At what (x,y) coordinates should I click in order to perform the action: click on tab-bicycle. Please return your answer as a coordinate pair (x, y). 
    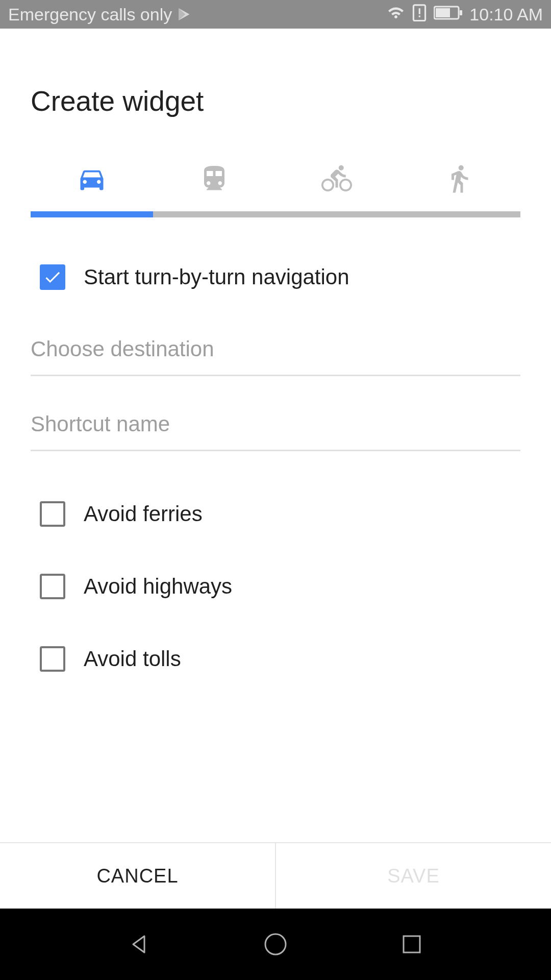
    Looking at the image, I should click on (337, 185).